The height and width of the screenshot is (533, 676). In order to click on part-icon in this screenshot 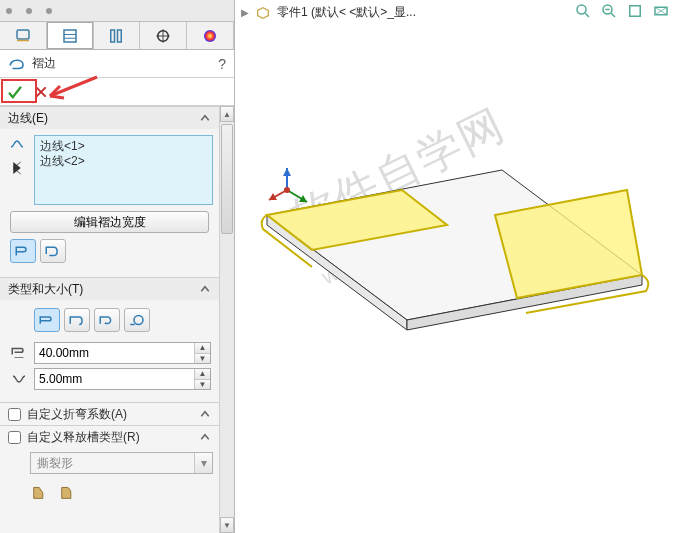, I will do `click(263, 13)`.